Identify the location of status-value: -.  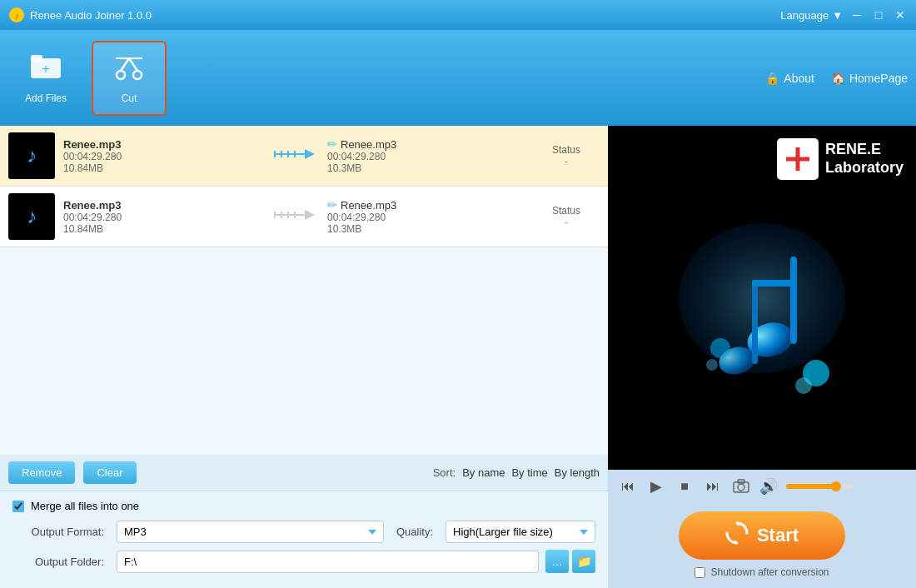
(566, 222).